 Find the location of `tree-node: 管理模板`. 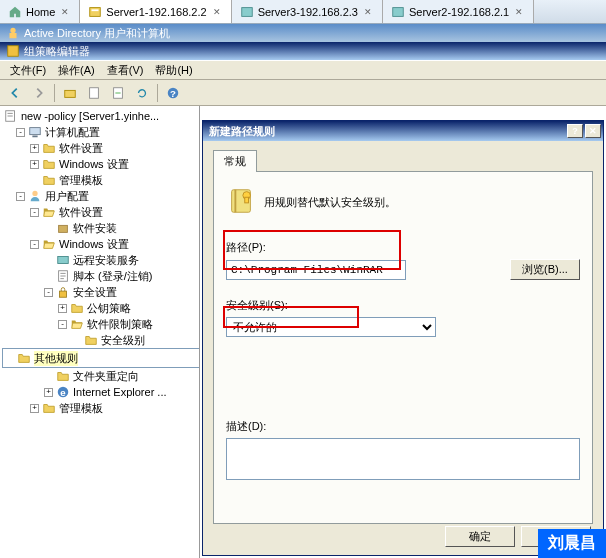

tree-node: 管理模板 is located at coordinates (100, 180).